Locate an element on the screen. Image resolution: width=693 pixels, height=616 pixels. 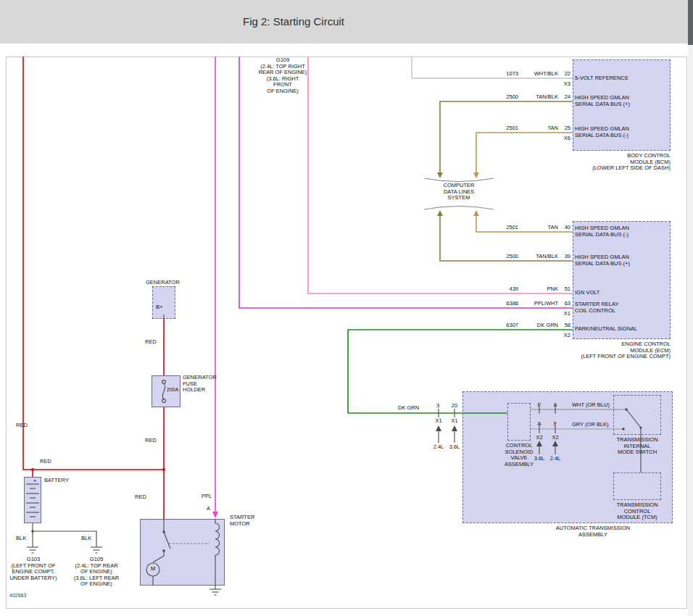
pin-number: 39 is located at coordinates (565, 257).